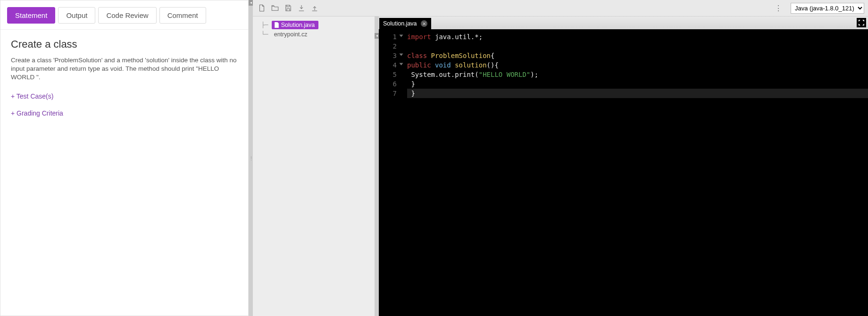 The image size is (868, 316). Describe the element at coordinates (301, 8) in the screenshot. I see `download-icon` at that location.